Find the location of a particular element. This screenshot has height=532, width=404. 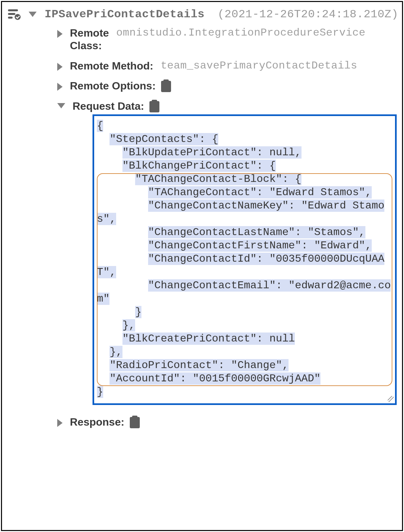

remote-class-row: RemoteClass: omnistudio.IntegrationProce… is located at coordinates (227, 39).